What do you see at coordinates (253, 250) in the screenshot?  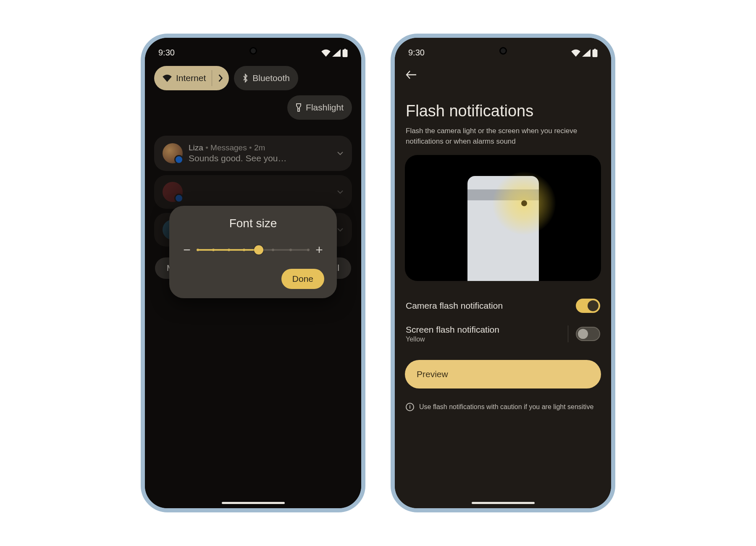 I see `font-size-slider` at bounding box center [253, 250].